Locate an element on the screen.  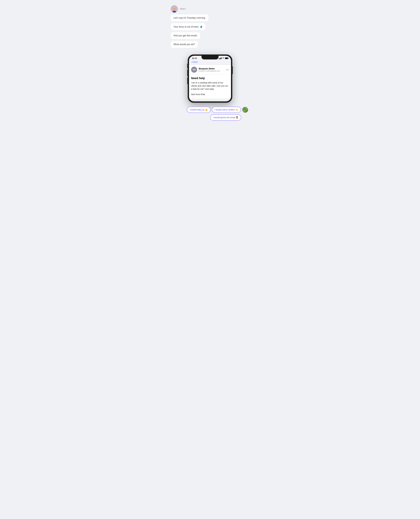
message-bubble-2: Your boss is out of town. 🧳 is located at coordinates (188, 27).